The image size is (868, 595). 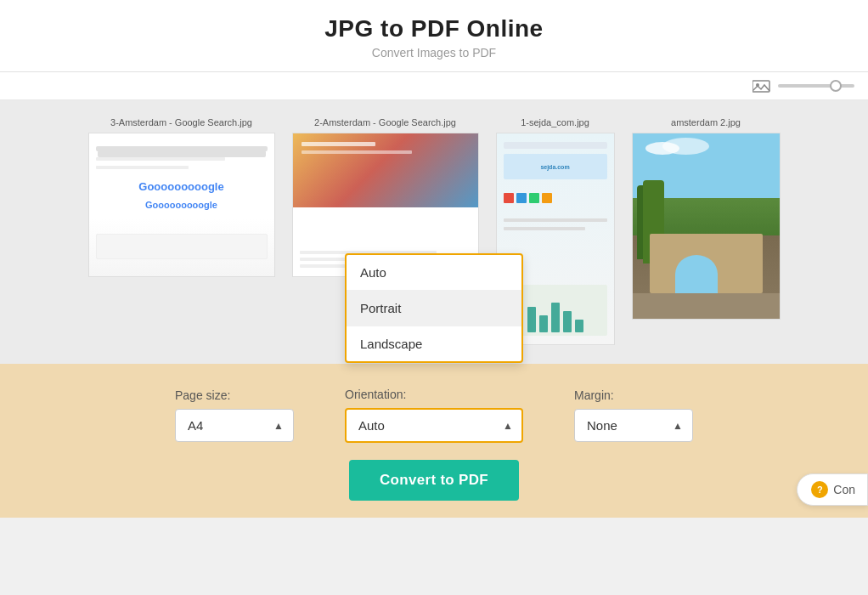 What do you see at coordinates (434, 308) in the screenshot?
I see `orientation-dropdown: Auto Portrait Landscape` at bounding box center [434, 308].